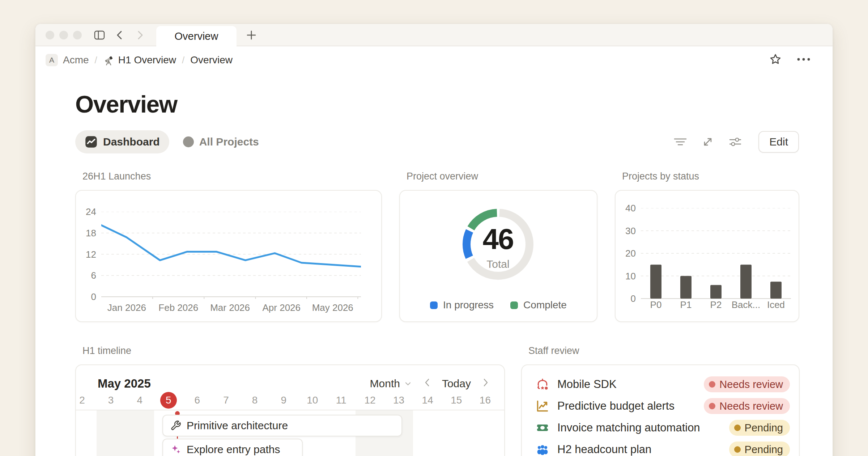 Image resolution: width=868 pixels, height=456 pixels. Describe the element at coordinates (735, 142) in the screenshot. I see `sliders-icon` at that location.